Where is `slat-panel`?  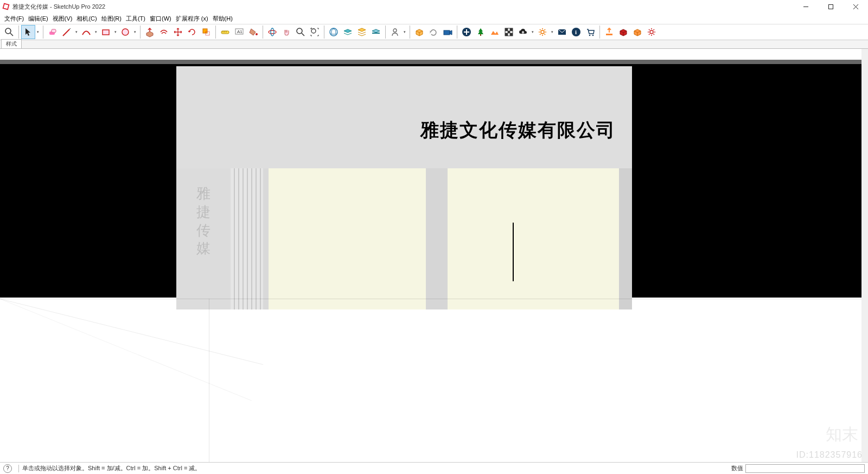
slat-panel is located at coordinates (247, 239).